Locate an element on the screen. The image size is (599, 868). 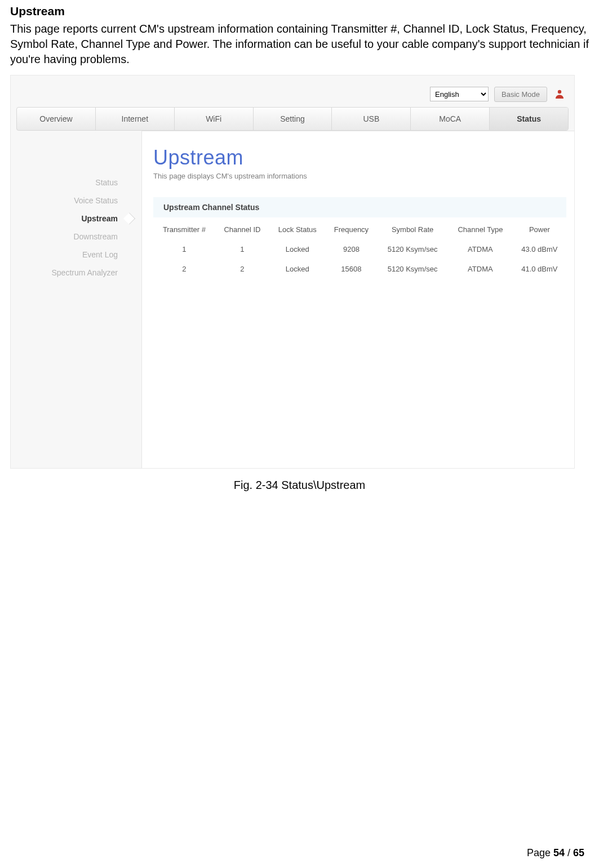
nav-overview: Overview is located at coordinates (56, 119).